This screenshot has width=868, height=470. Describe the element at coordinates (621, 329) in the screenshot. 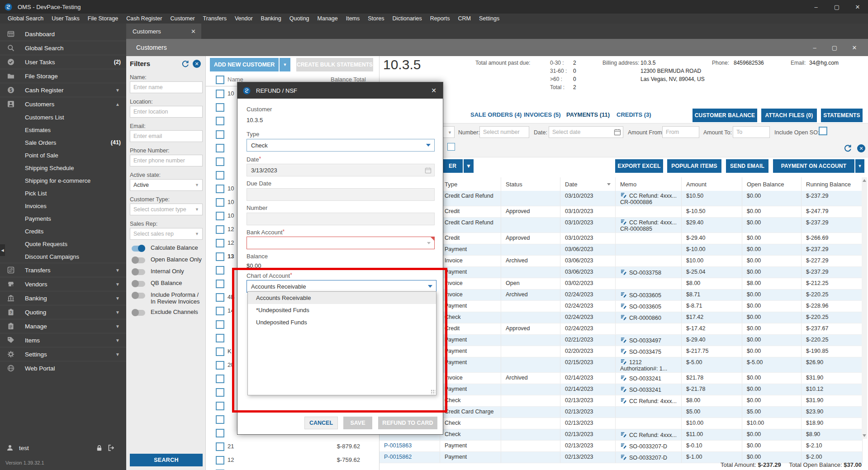

I see `payment-table-row: CreditApproved02/24/2023$-17.42$0.00$-23…` at that location.